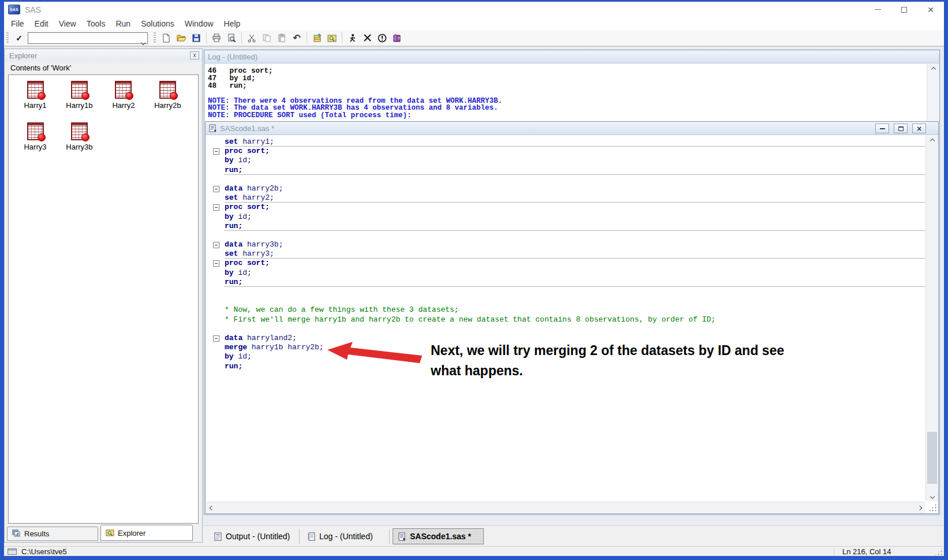 This screenshot has width=948, height=560. Describe the element at coordinates (217, 38) in the screenshot. I see `print-button` at that location.